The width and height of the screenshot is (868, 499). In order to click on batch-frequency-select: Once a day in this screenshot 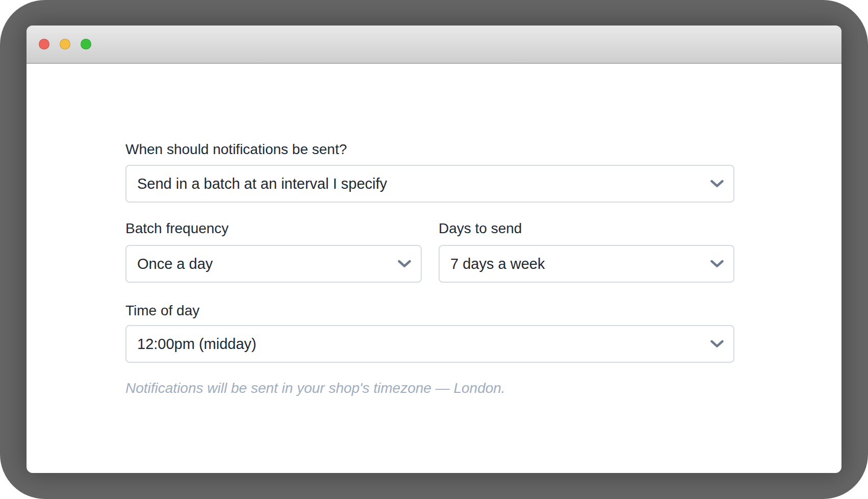, I will do `click(273, 264)`.